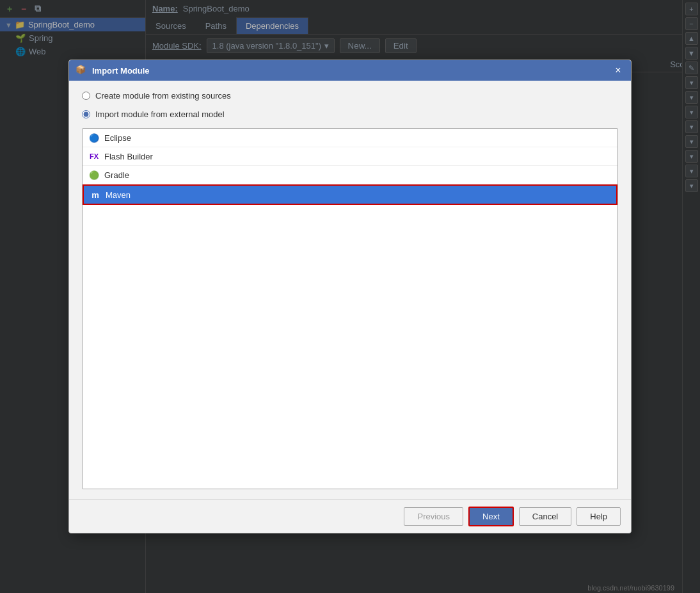  Describe the element at coordinates (631, 588) in the screenshot. I see `watermark: blog.csdn.net/ruobi9630199` at that location.